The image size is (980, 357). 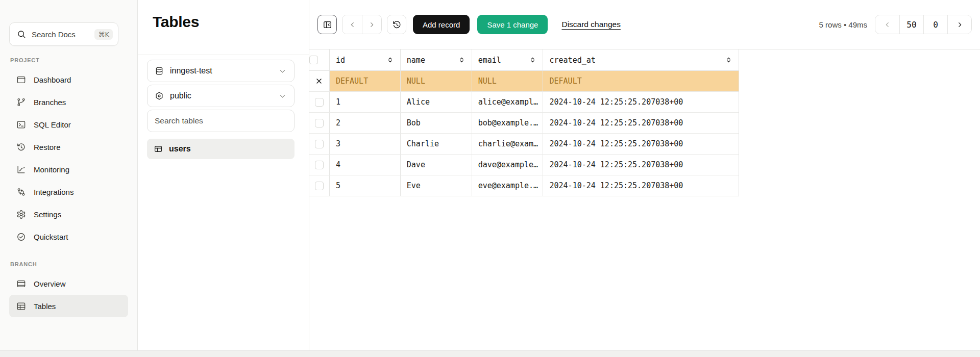 I want to click on table-list-item-users: users, so click(x=220, y=149).